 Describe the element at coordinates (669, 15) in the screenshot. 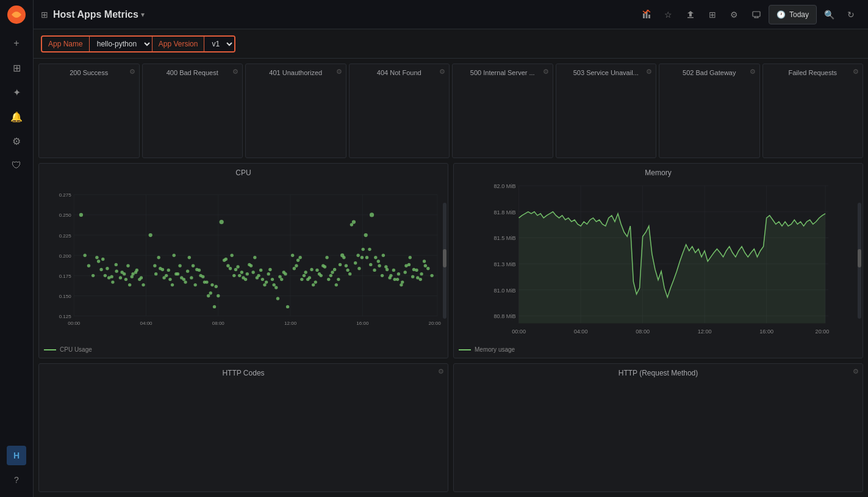

I see `star-button: ☆` at that location.